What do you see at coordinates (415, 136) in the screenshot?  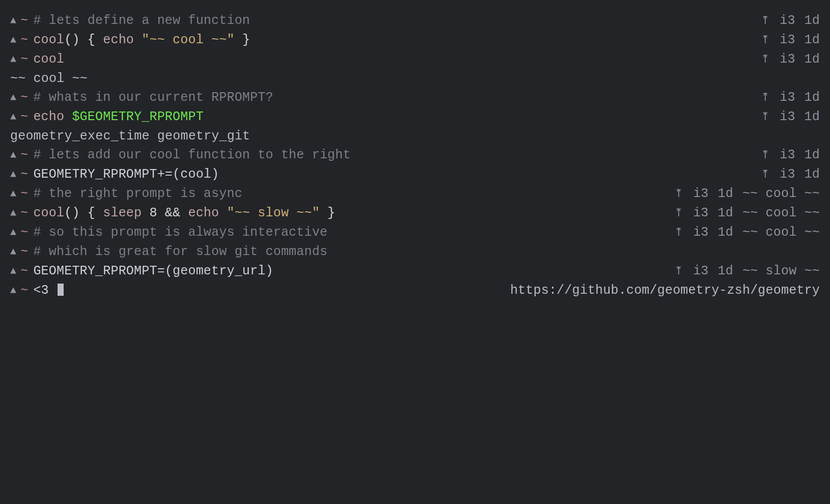 I see `output-line: geometry_exec_time geometry_git` at bounding box center [415, 136].